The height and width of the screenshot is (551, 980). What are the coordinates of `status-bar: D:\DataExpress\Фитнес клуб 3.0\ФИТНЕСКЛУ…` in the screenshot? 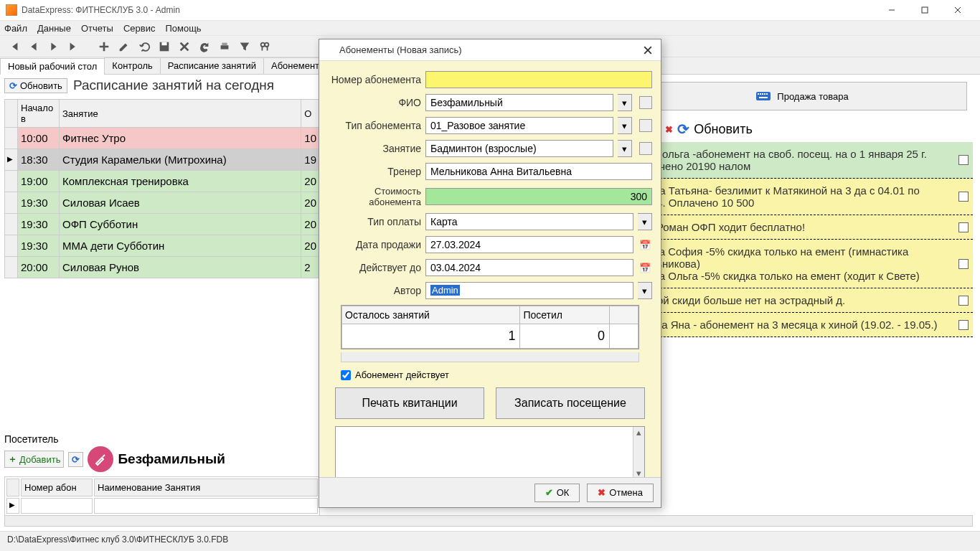 It's located at (490, 541).